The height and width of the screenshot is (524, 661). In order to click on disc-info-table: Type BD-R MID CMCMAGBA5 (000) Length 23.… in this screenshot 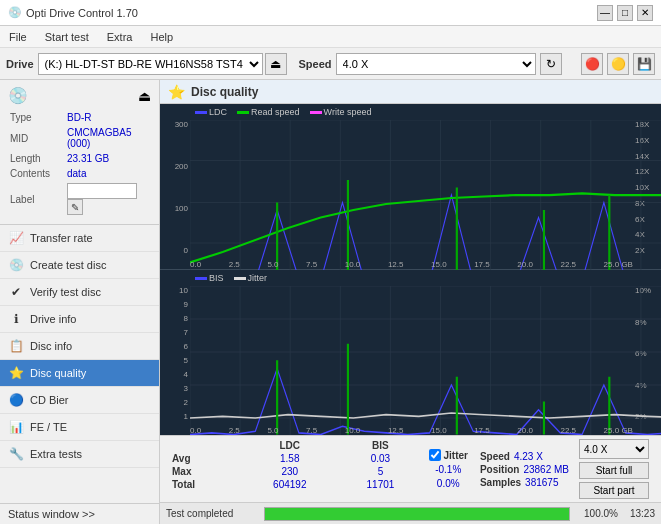, I will do `click(80, 164)`.